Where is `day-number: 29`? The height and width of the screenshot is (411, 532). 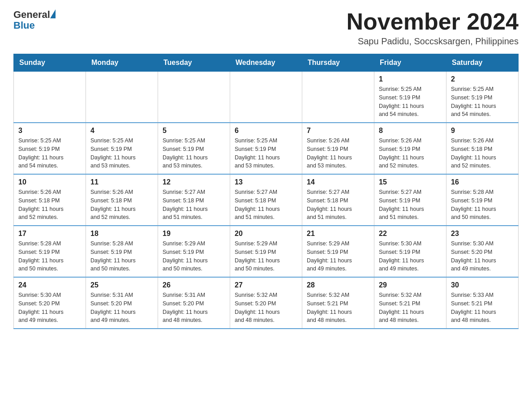
day-number: 29 is located at coordinates (410, 285).